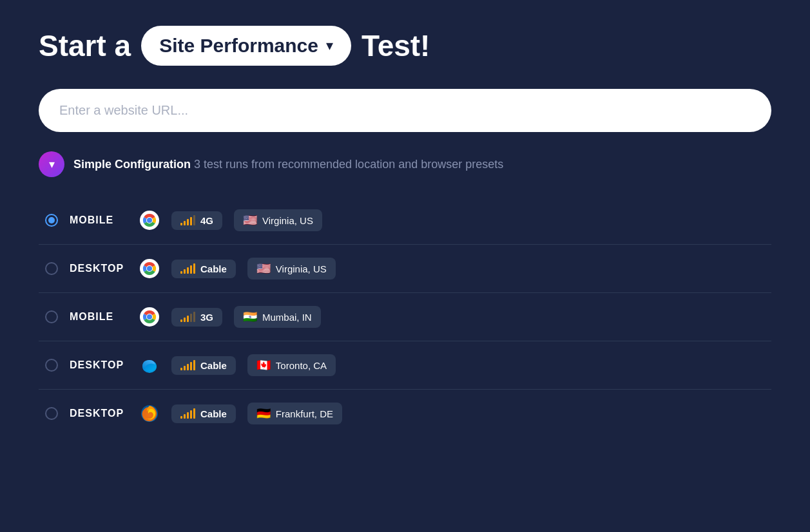 The image size is (810, 532). I want to click on test-row: DESKTOP Cable🇺🇸Virginia, US, so click(405, 269).